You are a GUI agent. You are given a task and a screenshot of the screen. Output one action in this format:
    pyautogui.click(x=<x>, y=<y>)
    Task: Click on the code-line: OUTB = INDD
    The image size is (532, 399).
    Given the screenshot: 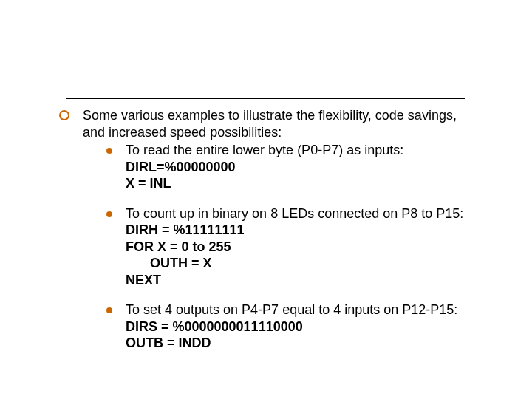 What is the action you would take?
    pyautogui.click(x=168, y=343)
    